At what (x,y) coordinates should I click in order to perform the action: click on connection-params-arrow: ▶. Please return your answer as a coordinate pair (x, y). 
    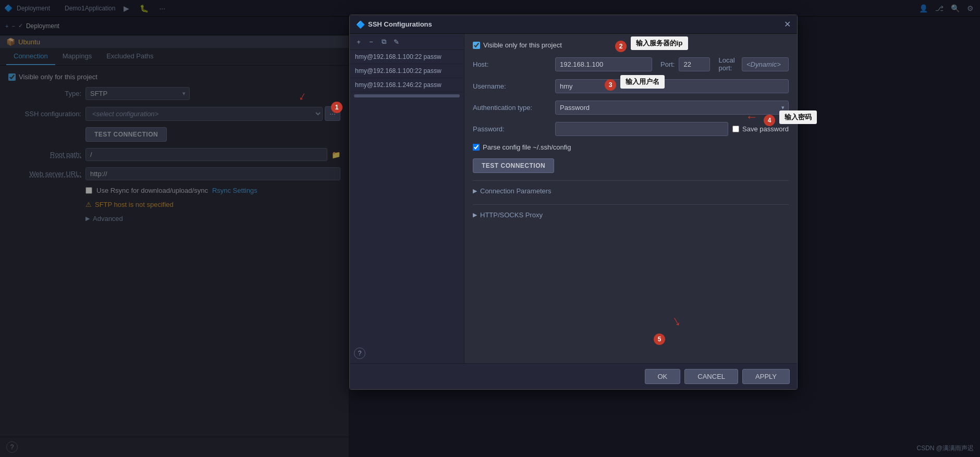
    Looking at the image, I should click on (475, 191).